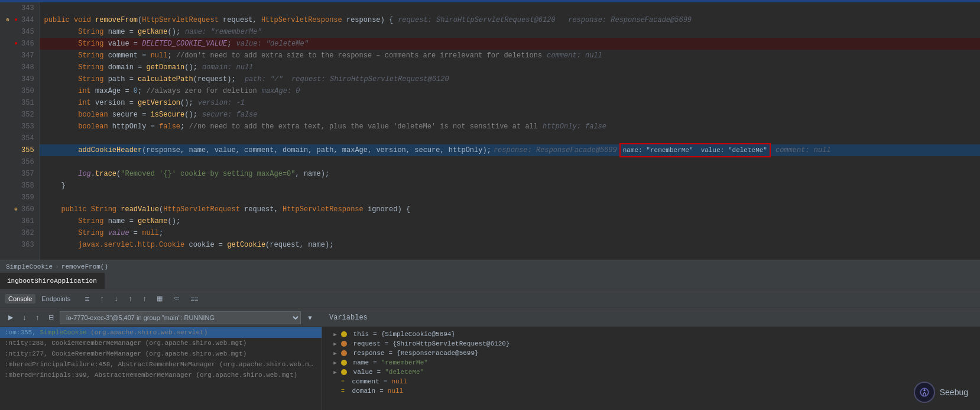 The width and height of the screenshot is (980, 410). What do you see at coordinates (37, 318) in the screenshot?
I see `thread-step-out: ↑` at bounding box center [37, 318].